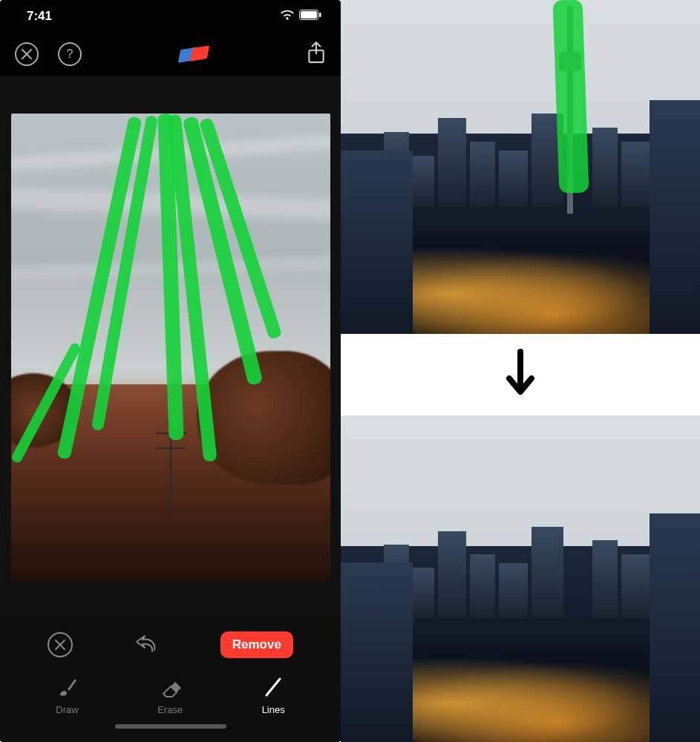 Image resolution: width=700 pixels, height=742 pixels. Describe the element at coordinates (70, 54) in the screenshot. I see `help-button: ?` at that location.